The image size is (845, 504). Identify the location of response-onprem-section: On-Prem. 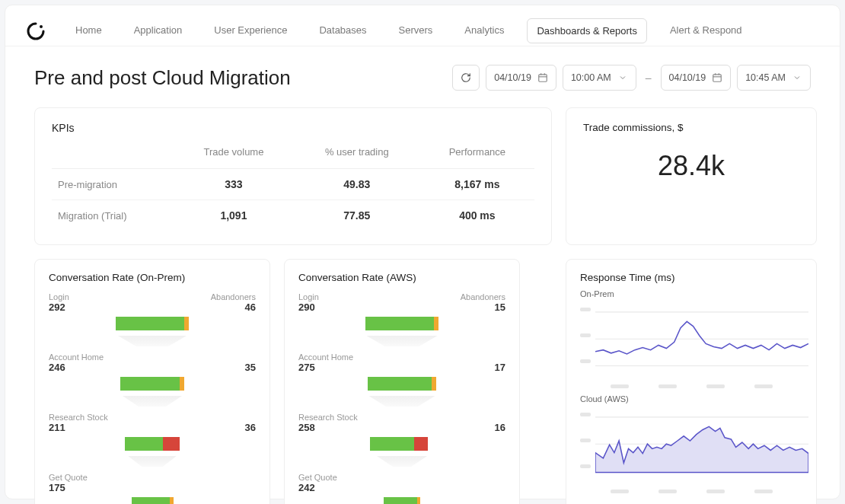
(691, 339).